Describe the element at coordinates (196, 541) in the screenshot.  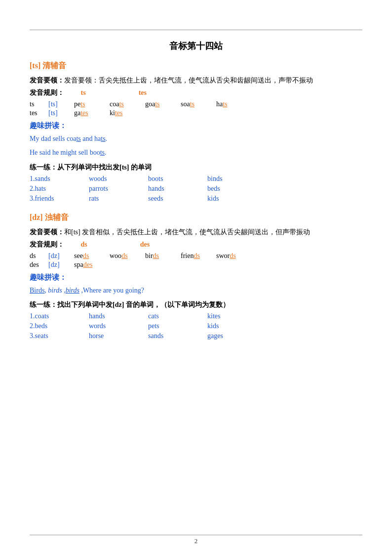
I see `page-number: 2` at that location.